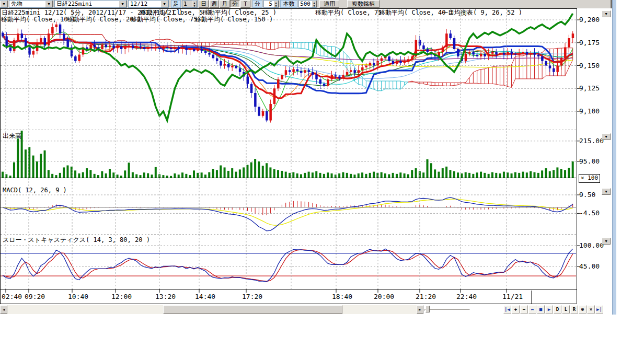  What do you see at coordinates (614, 157) in the screenshot?
I see `vertical-scrollbar` at bounding box center [614, 157].